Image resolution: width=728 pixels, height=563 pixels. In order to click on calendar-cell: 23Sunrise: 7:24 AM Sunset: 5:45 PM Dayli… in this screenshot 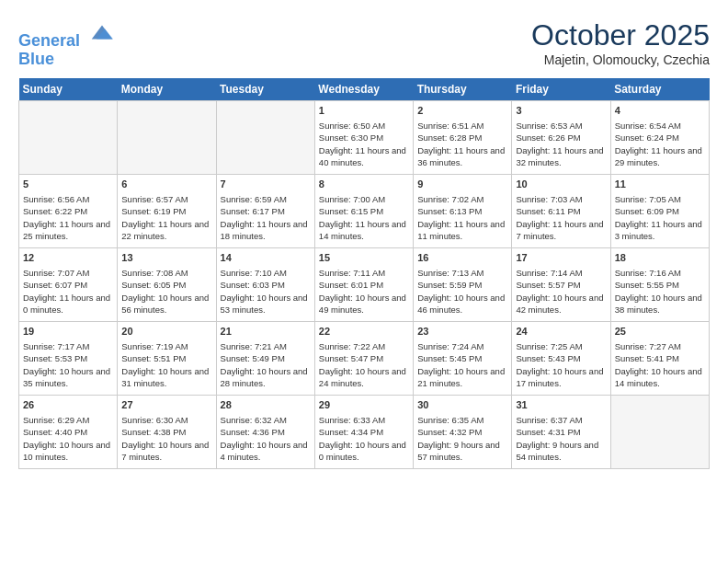, I will do `click(463, 358)`.